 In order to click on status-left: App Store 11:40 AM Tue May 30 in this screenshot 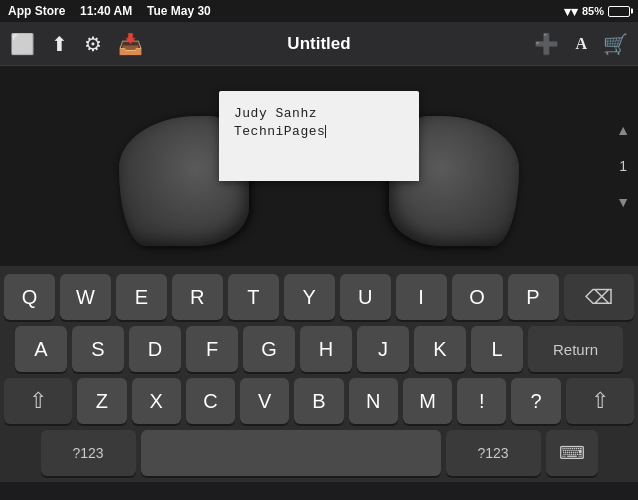, I will do `click(110, 11)`.